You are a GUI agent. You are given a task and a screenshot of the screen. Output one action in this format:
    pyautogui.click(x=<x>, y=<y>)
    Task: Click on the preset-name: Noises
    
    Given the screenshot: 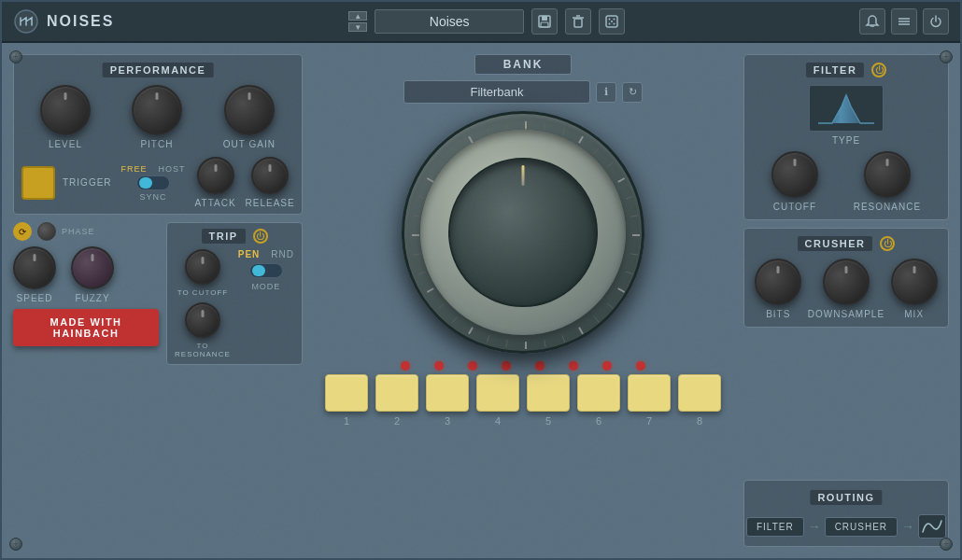 What is the action you would take?
    pyautogui.click(x=449, y=21)
    